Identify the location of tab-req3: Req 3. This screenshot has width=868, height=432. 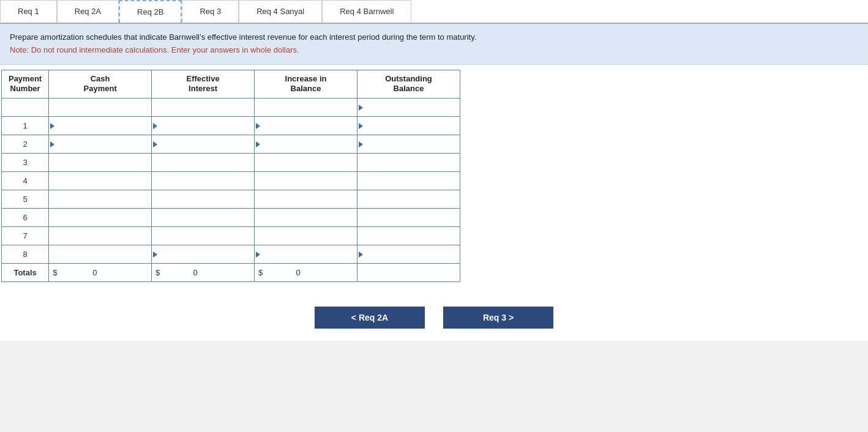
(211, 11).